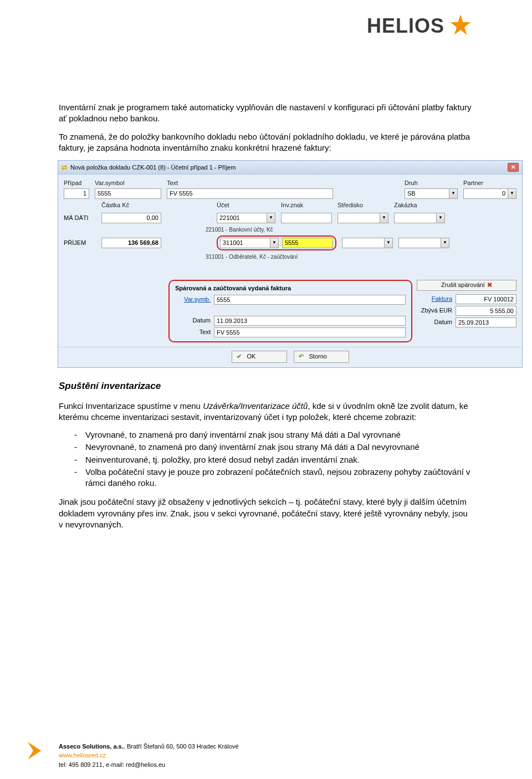 The image size is (532, 779). Describe the element at coordinates (149, 747) in the screenshot. I see `footer-line-company: Asseco Solutions, a.s., Bratří Štefanů 6…` at that location.